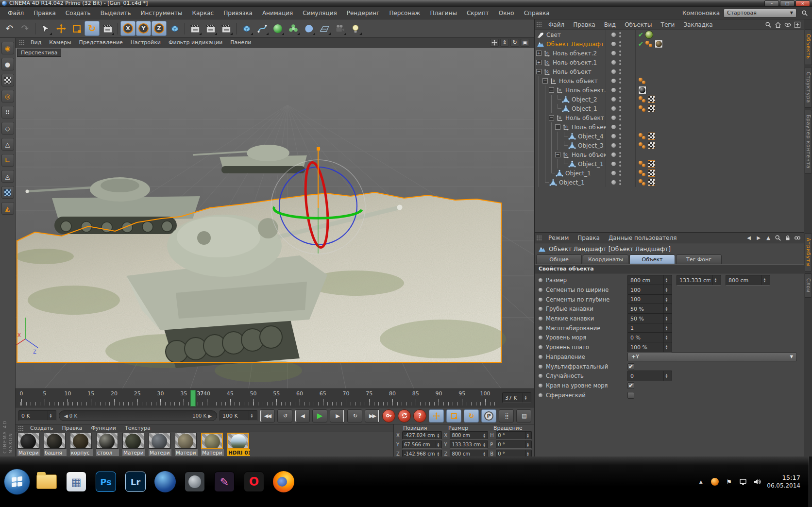 This screenshot has height=507, width=812. I want to click on edit-render-settings-button, so click(226, 28).